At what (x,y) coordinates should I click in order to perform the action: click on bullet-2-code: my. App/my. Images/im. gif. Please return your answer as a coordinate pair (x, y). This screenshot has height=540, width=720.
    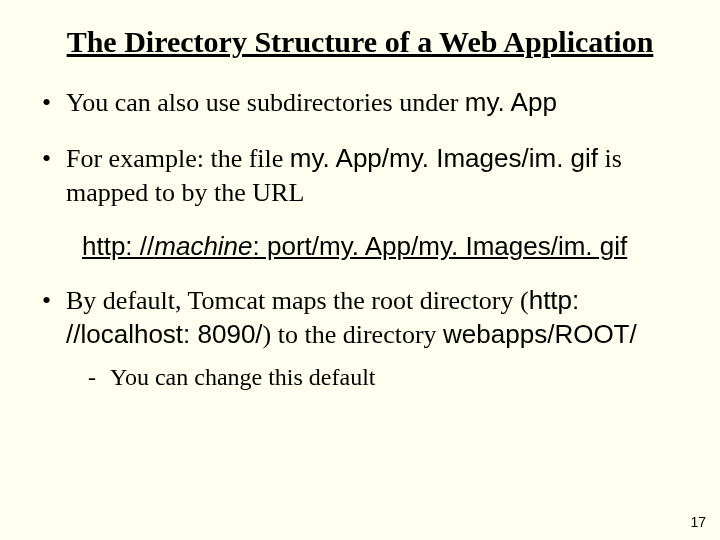
    Looking at the image, I should click on (444, 158).